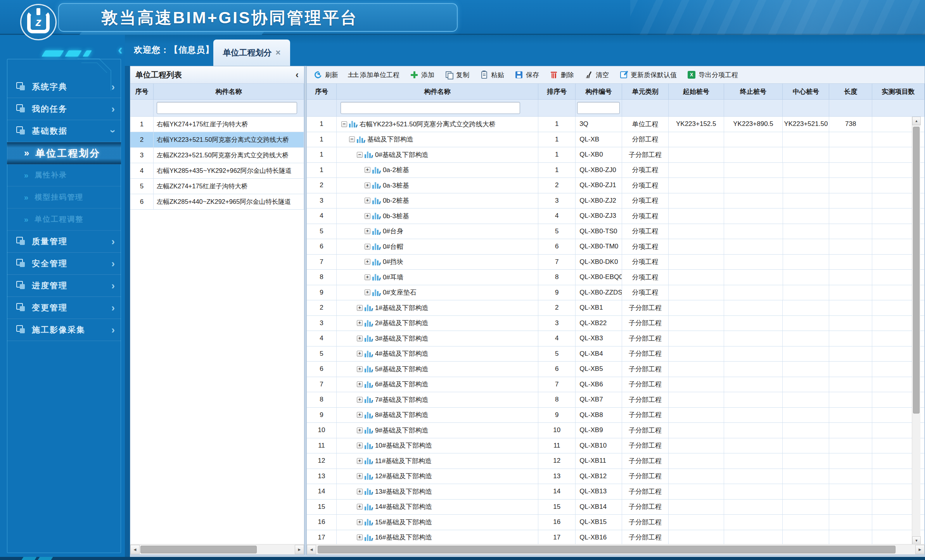  What do you see at coordinates (616, 171) in the screenshot?
I see `table-row: 1+0a-2桩基1QL-XB0-ZJ0分项工程` at bounding box center [616, 171].